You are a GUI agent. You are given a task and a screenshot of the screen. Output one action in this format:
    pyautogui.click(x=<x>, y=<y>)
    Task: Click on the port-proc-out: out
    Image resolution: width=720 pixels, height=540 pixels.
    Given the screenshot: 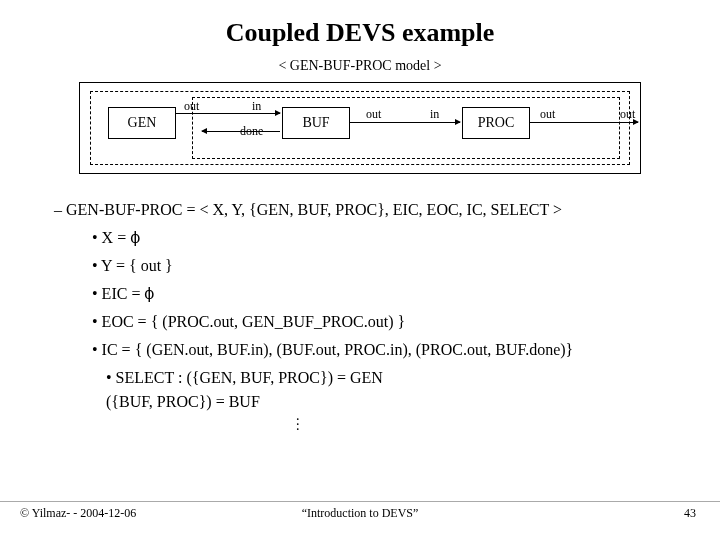 What is the action you would take?
    pyautogui.click(x=548, y=114)
    